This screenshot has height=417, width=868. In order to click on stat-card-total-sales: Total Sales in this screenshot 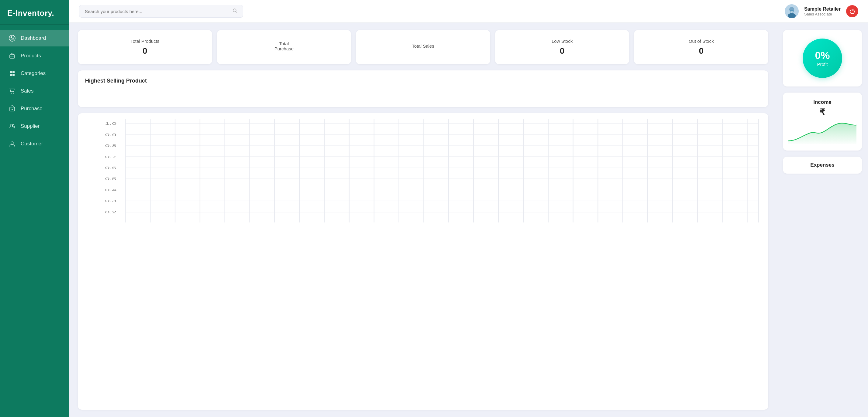, I will do `click(423, 47)`.